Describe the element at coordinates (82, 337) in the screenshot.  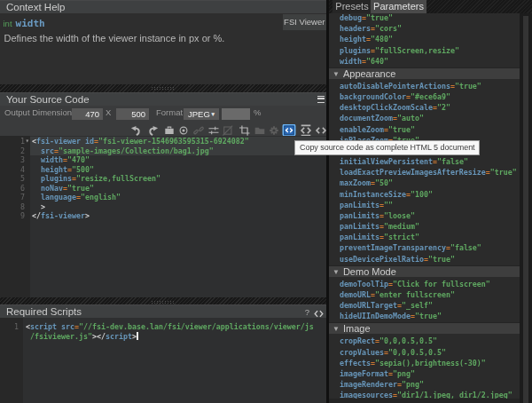
I see `code-text: /fsiviewer.js"></script>` at that location.